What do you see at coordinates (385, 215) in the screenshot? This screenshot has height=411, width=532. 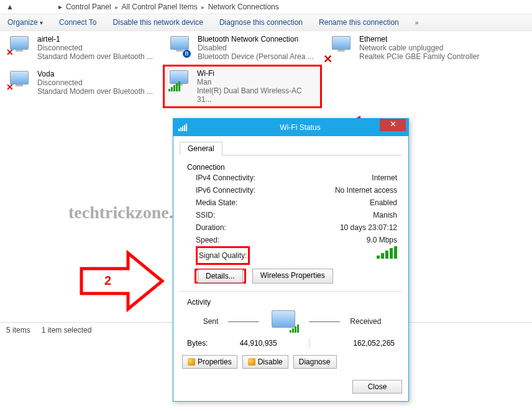 I see `value-ssid: Manish` at bounding box center [385, 215].